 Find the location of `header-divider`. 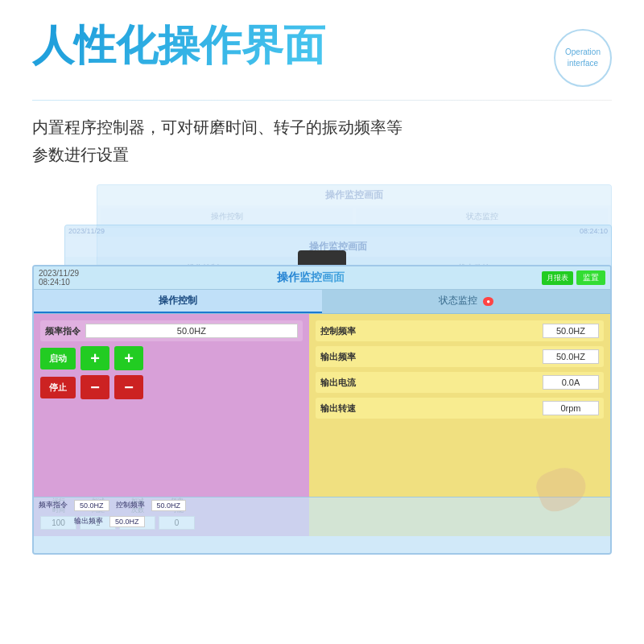

header-divider is located at coordinates (322, 100).